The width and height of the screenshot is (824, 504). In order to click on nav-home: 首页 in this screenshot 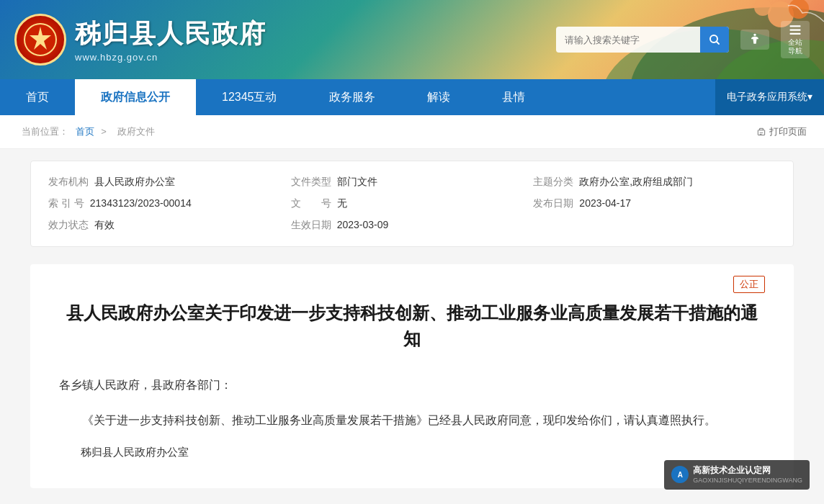, I will do `click(37, 97)`.